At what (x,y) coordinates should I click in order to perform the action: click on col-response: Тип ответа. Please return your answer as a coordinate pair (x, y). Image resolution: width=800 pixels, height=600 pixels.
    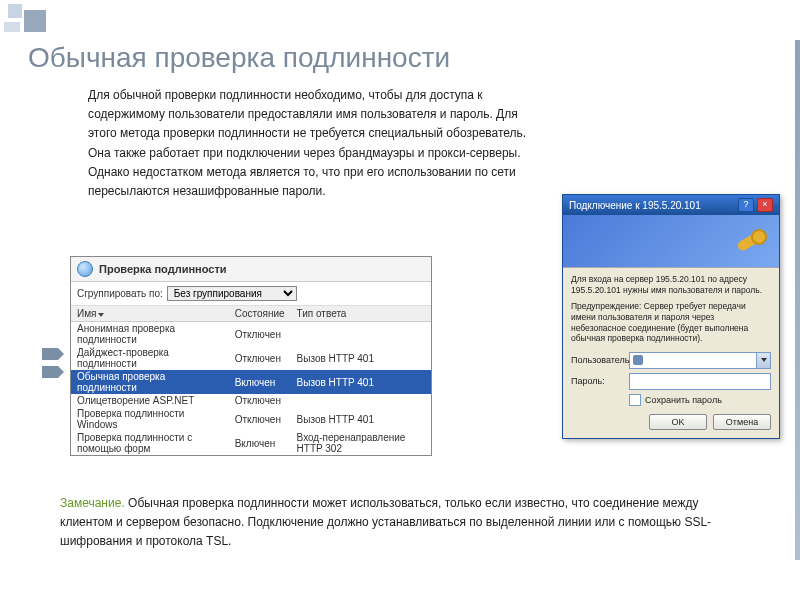
    Looking at the image, I should click on (361, 314).